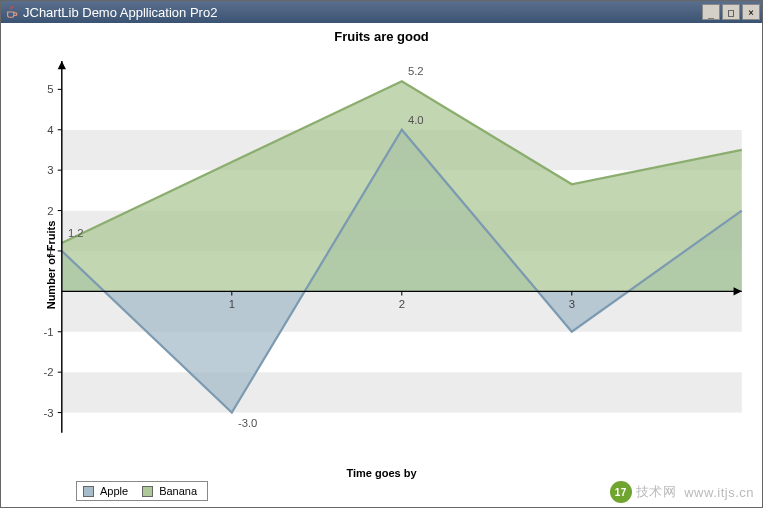 This screenshot has width=763, height=508. Describe the element at coordinates (12, 12) in the screenshot. I see `java-icon` at that location.